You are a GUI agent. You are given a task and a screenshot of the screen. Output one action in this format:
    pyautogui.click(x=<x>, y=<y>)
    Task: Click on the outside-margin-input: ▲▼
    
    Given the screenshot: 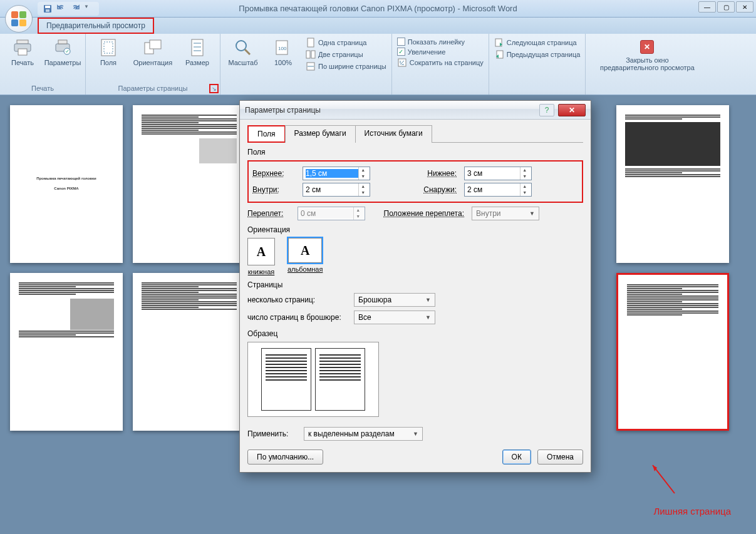 What is the action you would take?
    pyautogui.click(x=498, y=190)
    